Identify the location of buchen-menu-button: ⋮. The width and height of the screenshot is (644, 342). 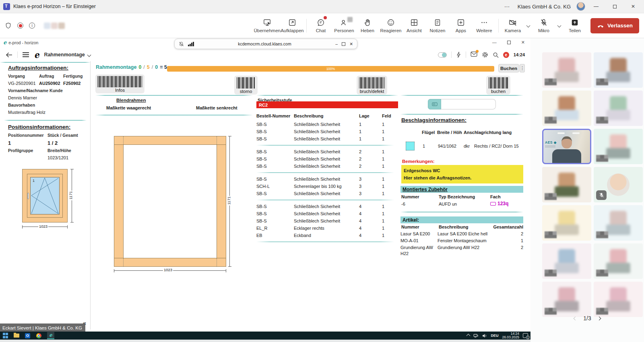
(522, 68).